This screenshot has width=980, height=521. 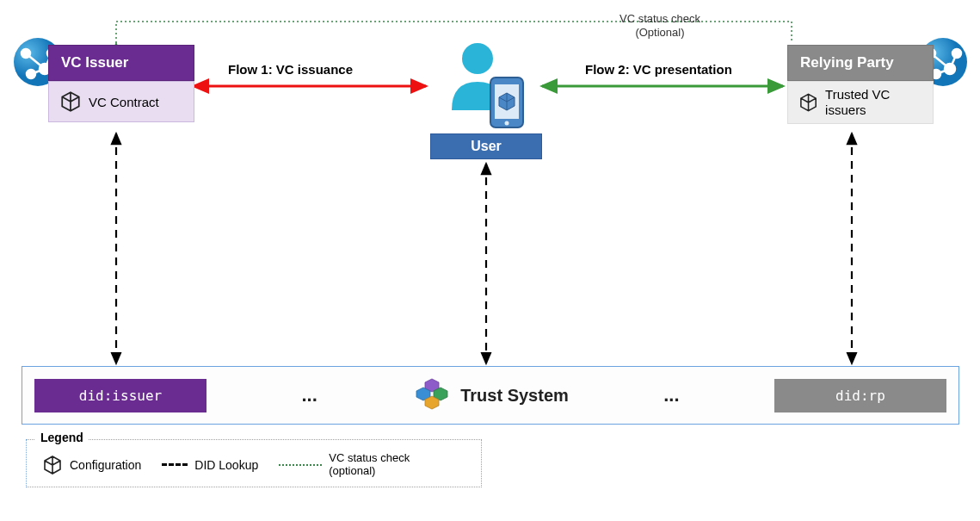 I want to click on relying-party-box: Relying Party Trusted VC issuers, so click(x=860, y=84).